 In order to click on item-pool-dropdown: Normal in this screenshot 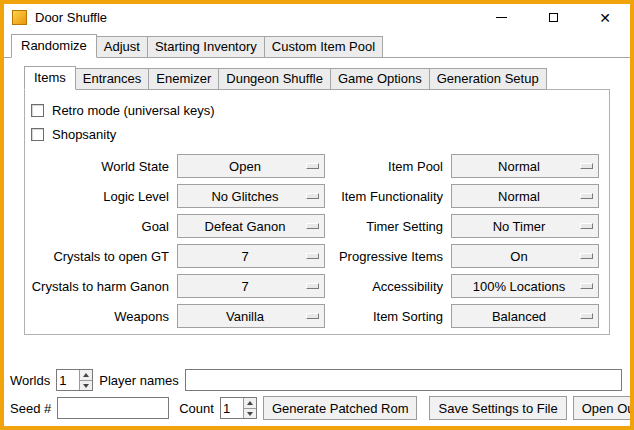, I will do `click(525, 166)`.